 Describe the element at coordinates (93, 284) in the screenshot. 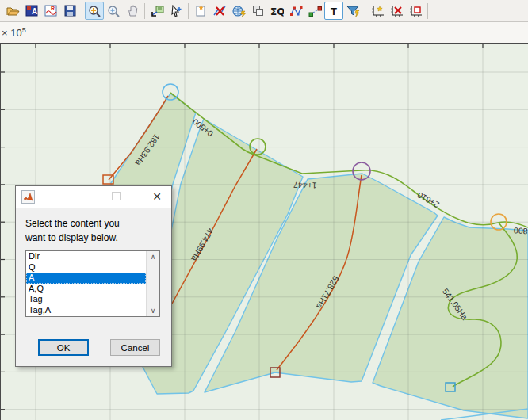

I see `content-listbox: Dir Q A A,Q Tag Tag,A ∧ ∨` at that location.